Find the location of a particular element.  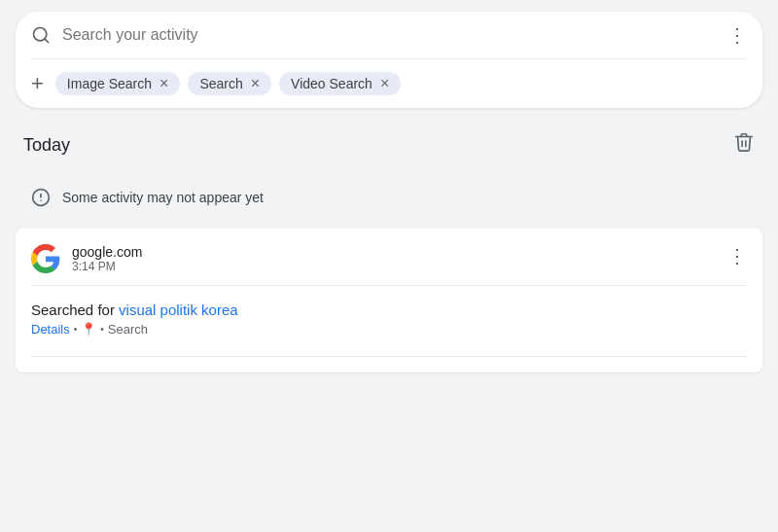

activity-title: Searched for visual politik korea is located at coordinates (389, 309).